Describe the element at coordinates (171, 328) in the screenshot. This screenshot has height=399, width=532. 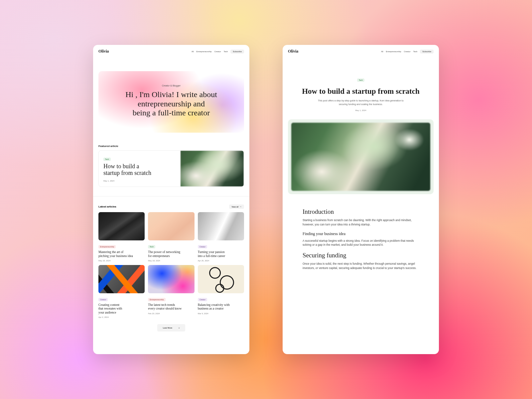
I see `load-more-button: Load More+` at that location.